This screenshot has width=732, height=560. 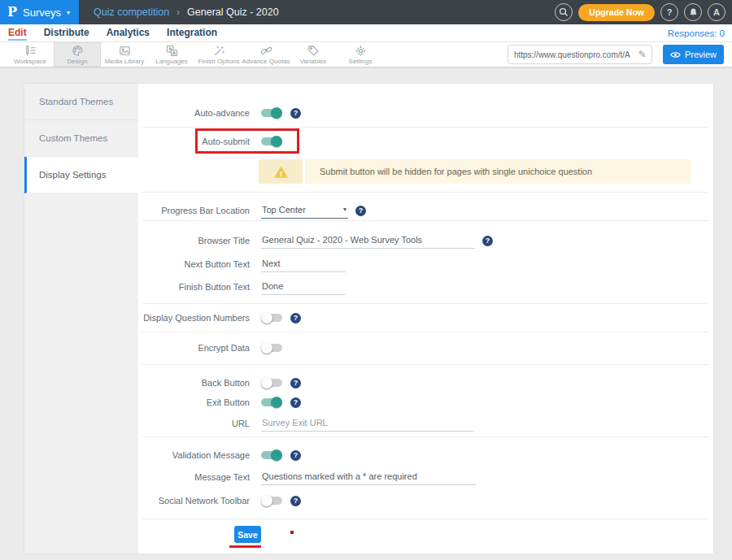 I want to click on help-button: ?, so click(x=669, y=12).